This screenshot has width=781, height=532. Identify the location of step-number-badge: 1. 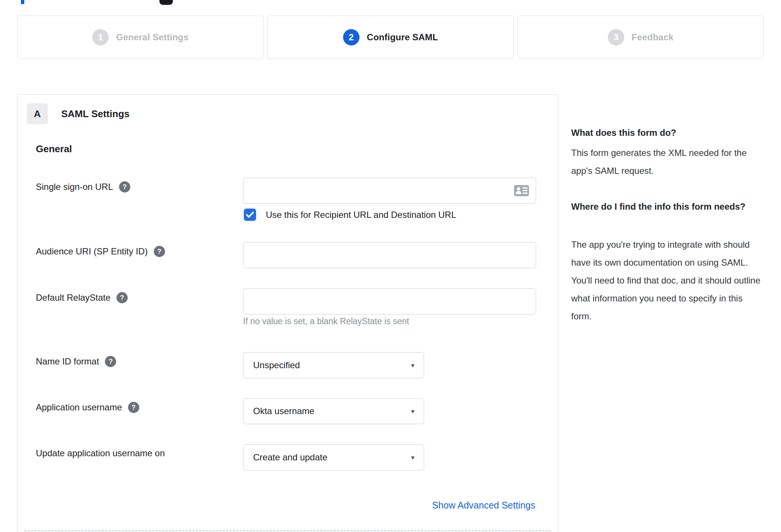
(100, 37).